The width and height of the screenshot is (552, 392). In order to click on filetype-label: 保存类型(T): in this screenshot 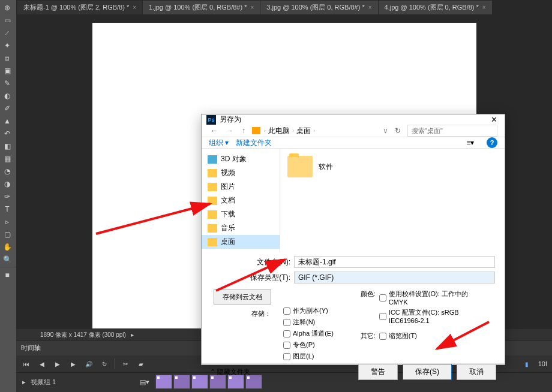, I will do `click(270, 278)`.